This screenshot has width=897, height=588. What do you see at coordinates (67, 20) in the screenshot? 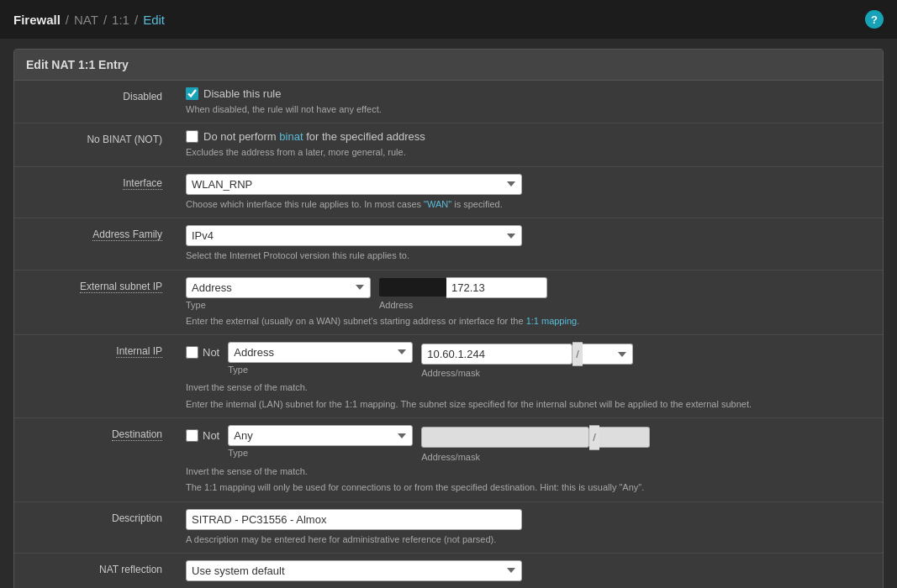
I see `breadcrumb-sep1: /` at bounding box center [67, 20].